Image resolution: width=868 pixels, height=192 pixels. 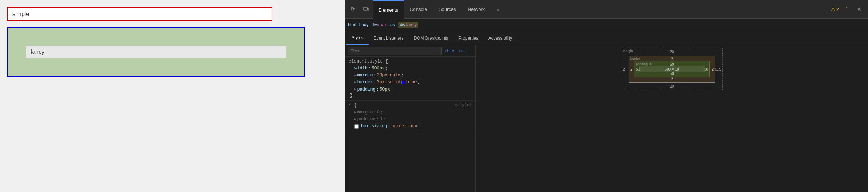 What do you see at coordinates (410, 117) in the screenshot?
I see `css-rule-star: * { <style> ▶ margin : 0 ; ▶ padding : 0` at bounding box center [410, 117].